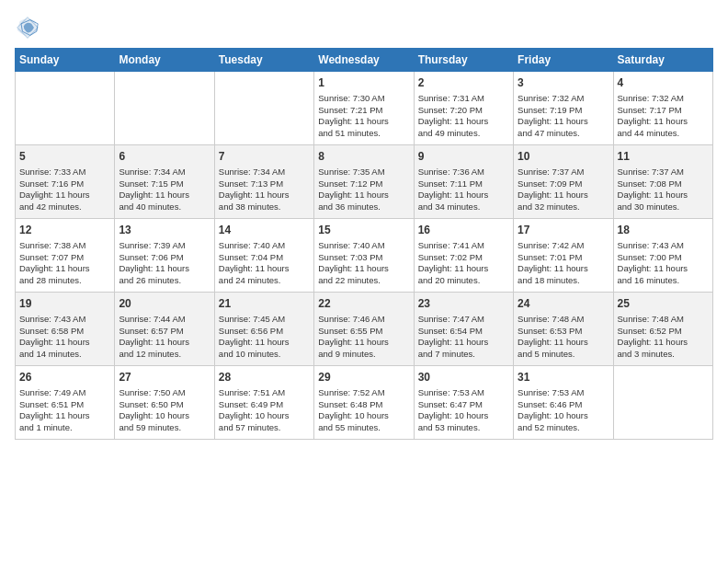 This screenshot has width=728, height=563. Describe the element at coordinates (463, 182) in the screenshot. I see `calendar-cell: 9Sunrise: 7:36 AM Sunset: 7:11 PM Daylig…` at that location.